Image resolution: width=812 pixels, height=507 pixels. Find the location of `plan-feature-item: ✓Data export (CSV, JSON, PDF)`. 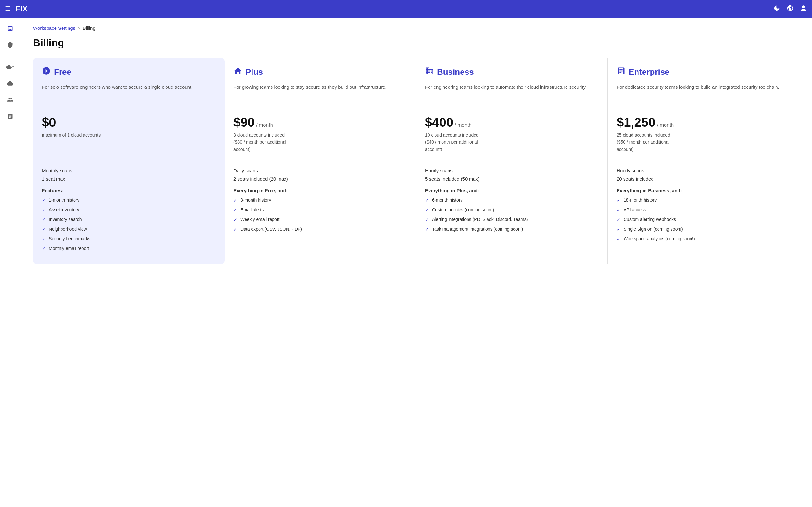

plan-feature-item: ✓Data export (CSV, JSON, PDF) is located at coordinates (320, 230).